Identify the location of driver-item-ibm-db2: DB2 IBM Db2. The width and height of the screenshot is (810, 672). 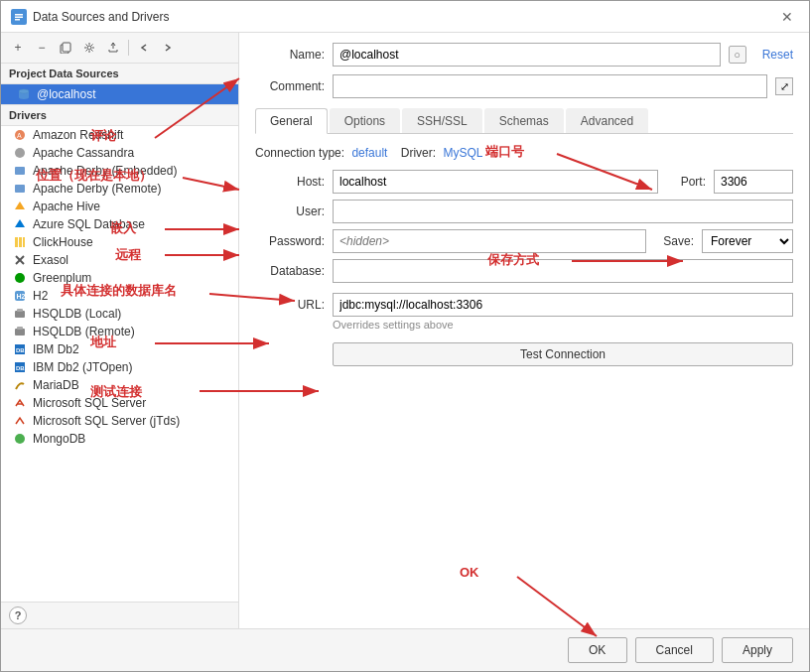
(119, 349).